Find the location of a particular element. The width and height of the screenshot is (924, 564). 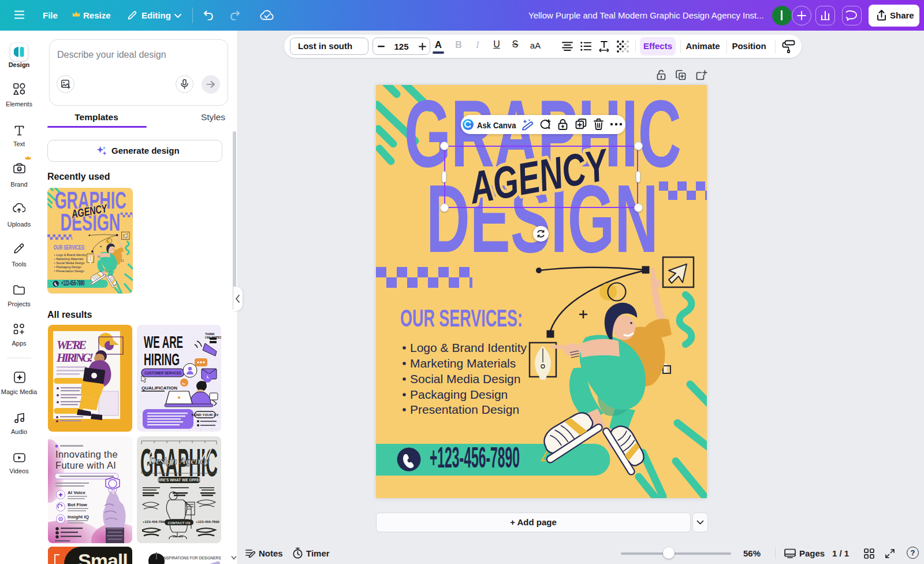

svg-text: AI Voice is located at coordinates (77, 492).